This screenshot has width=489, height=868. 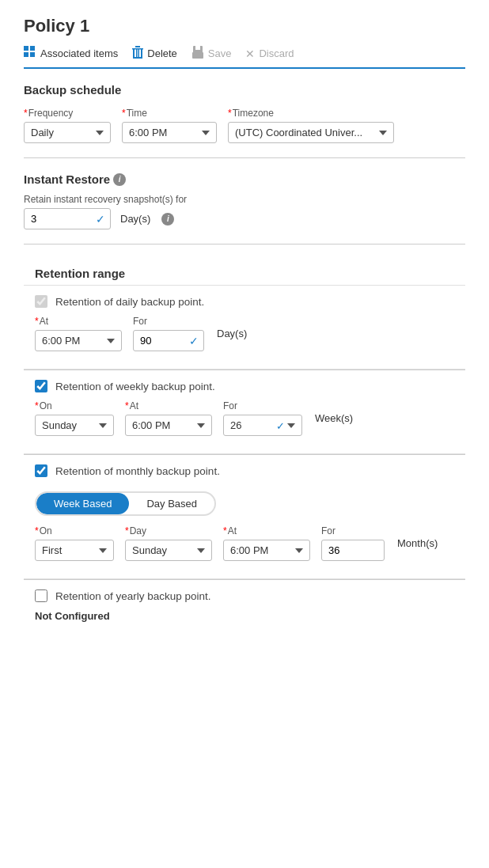 I want to click on weekly-form-row: On Sunday At 6:00 PM For 26, so click(x=244, y=418).